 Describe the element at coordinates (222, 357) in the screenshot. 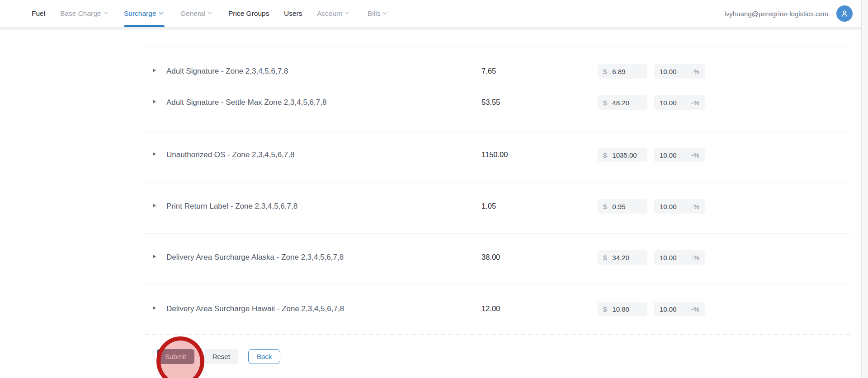

I see `reset-button: Reset` at that location.